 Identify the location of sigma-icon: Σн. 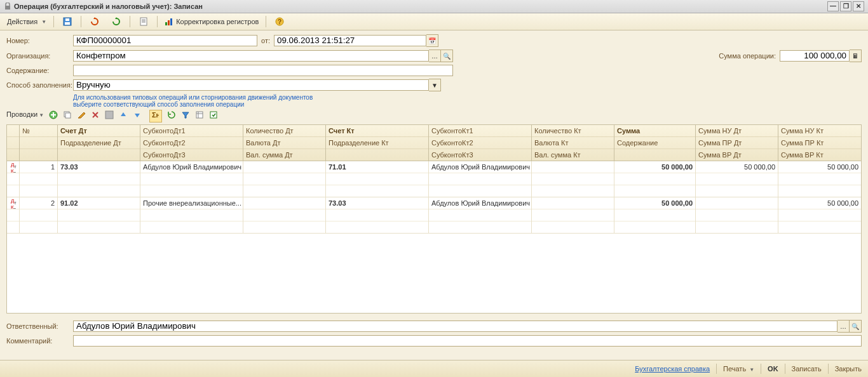
(156, 116).